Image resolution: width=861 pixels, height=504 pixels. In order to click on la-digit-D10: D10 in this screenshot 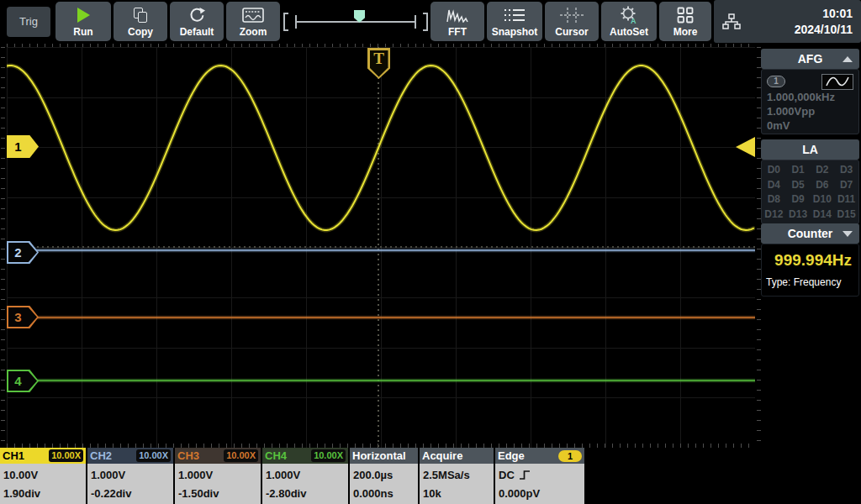, I will do `click(822, 199)`.